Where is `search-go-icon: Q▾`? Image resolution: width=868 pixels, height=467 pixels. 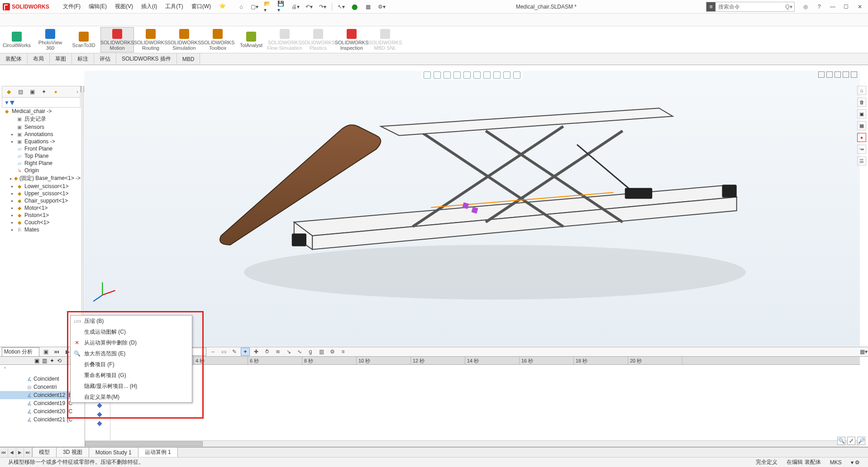
search-go-icon: Q▾ is located at coordinates (789, 7).